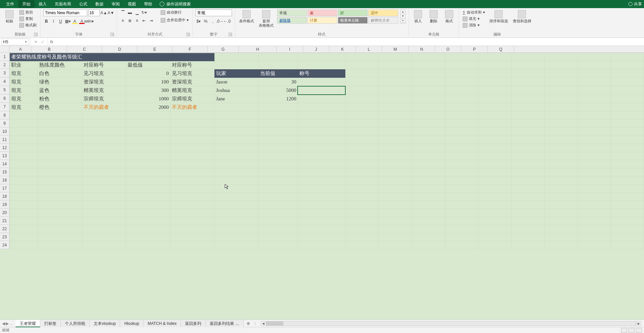 The width and height of the screenshot is (644, 333). I want to click on sort-filter-button: 排序和筛选, so click(499, 17).